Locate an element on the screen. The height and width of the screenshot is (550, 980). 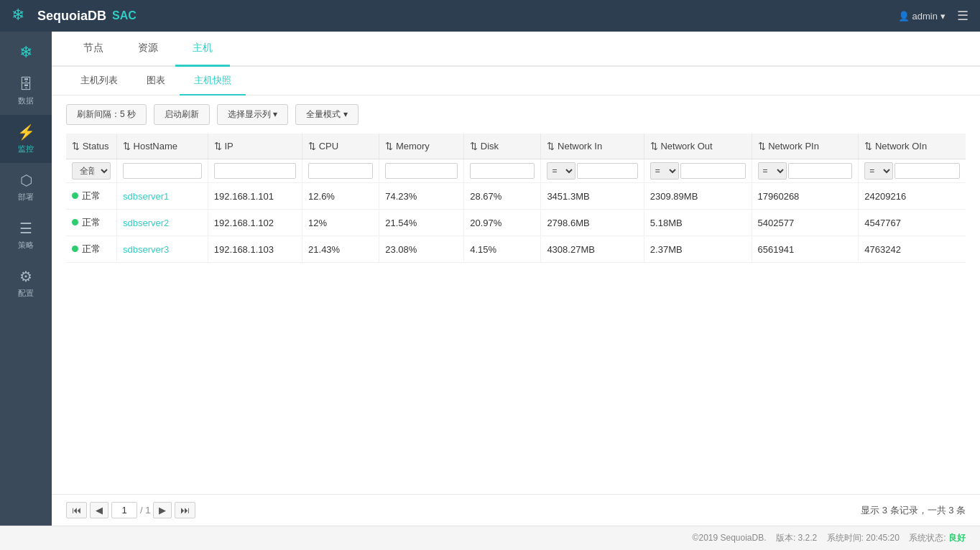
table-row: 正常sdbserver3192.168.1.10321.43%23.08%4.1… is located at coordinates (516, 250).